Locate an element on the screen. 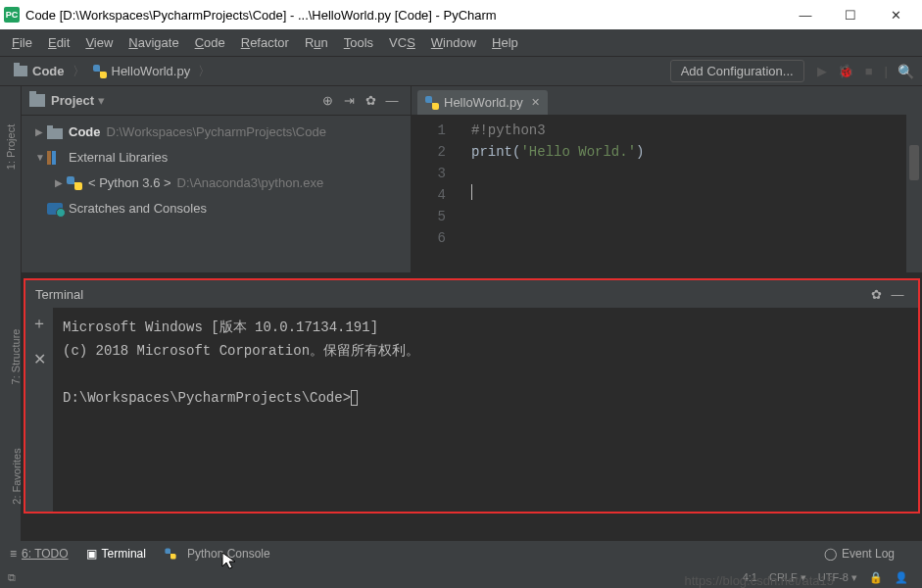  project-panel-title: Project is located at coordinates (73, 100).